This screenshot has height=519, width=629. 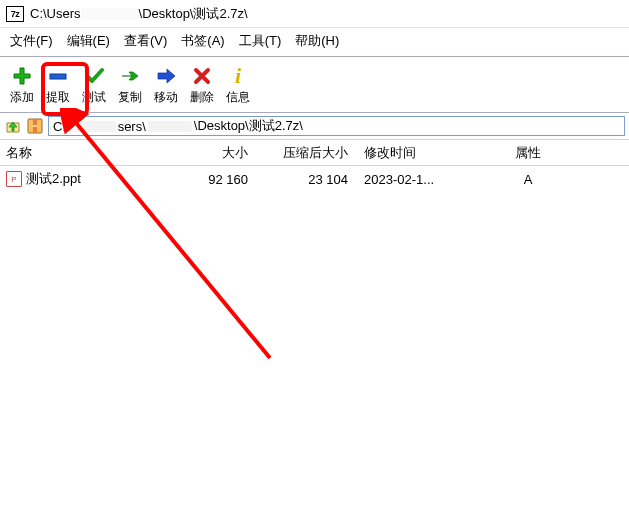 I want to click on toolbar-test-button: 测试, so click(x=94, y=84).